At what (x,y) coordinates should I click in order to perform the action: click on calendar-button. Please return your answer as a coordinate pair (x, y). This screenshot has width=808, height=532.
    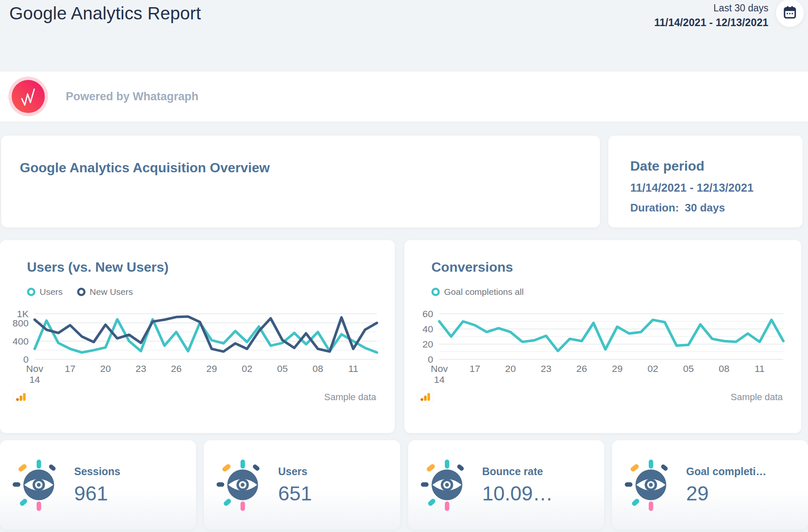
    Looking at the image, I should click on (790, 13).